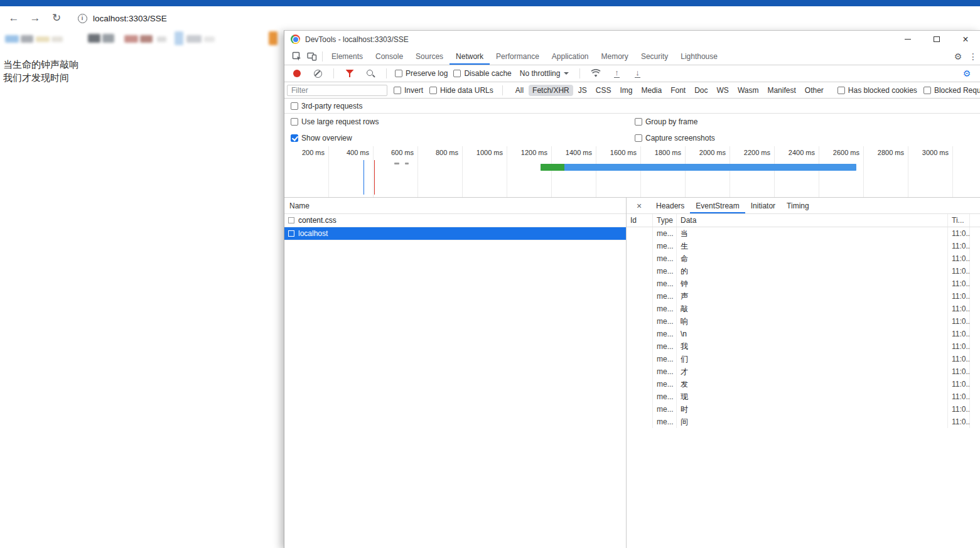  I want to click on event-row: me...的11:0..., so click(804, 271).